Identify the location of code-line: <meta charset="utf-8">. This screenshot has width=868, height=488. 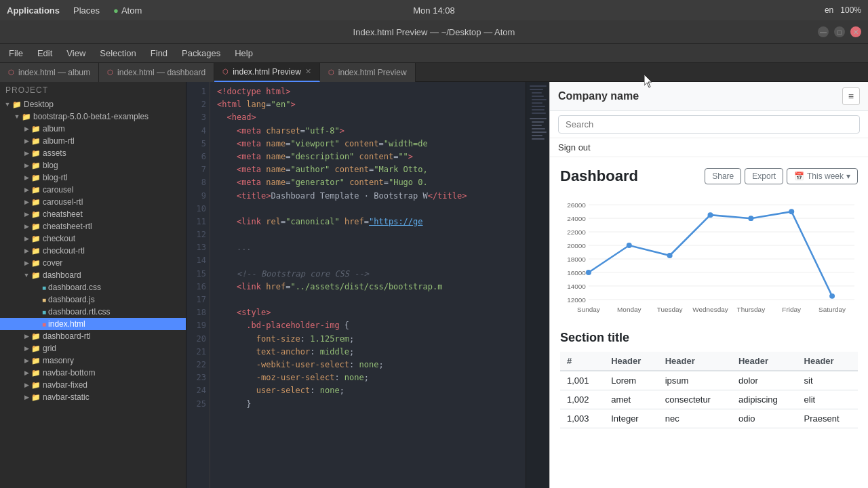
(368, 131).